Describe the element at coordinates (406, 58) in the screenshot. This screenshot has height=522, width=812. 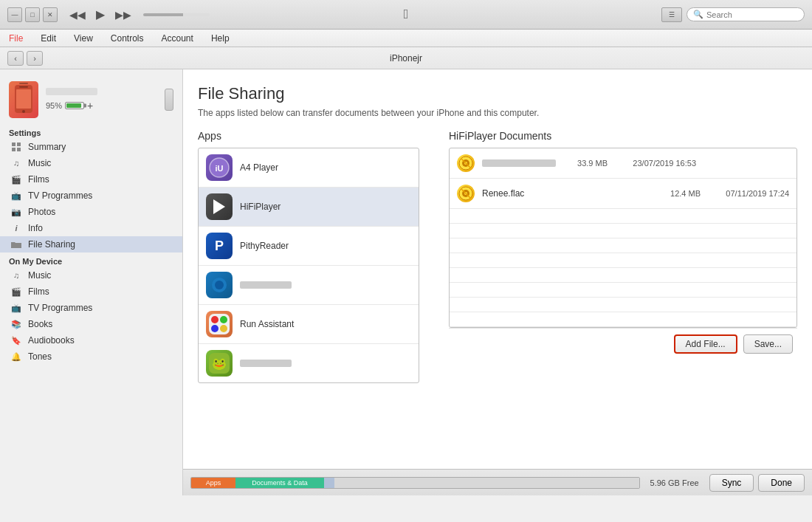
I see `nav-bar: ‹ › iPhonejr` at that location.